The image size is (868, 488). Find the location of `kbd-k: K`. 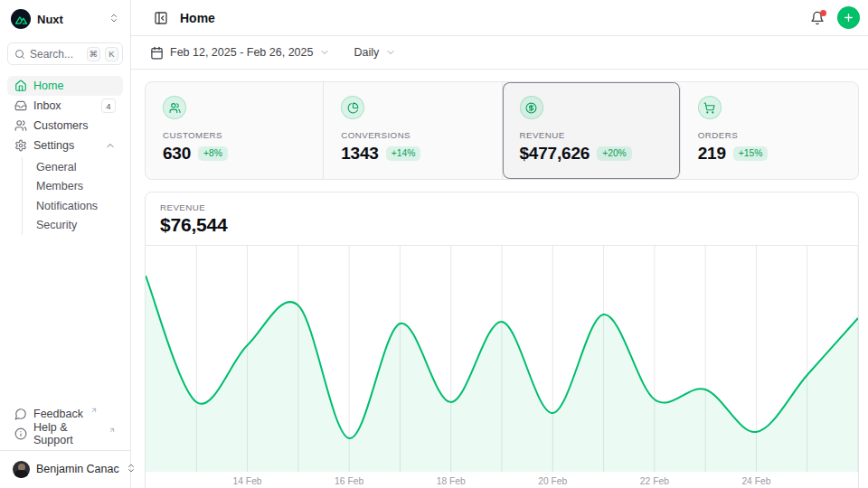

kbd-k: K is located at coordinates (112, 54).